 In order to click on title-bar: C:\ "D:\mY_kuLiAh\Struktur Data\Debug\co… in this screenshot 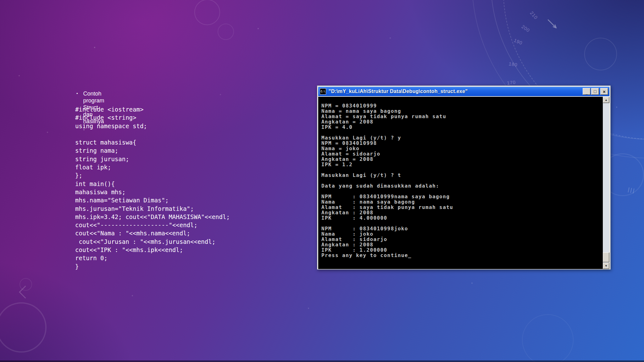, I will do `click(464, 91)`.